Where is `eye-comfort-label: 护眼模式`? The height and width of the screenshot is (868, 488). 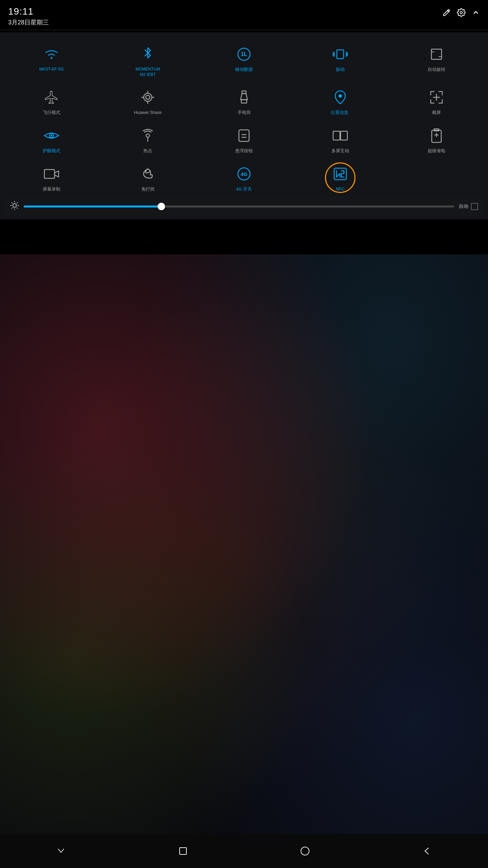 eye-comfort-label: 护眼模式 is located at coordinates (52, 151).